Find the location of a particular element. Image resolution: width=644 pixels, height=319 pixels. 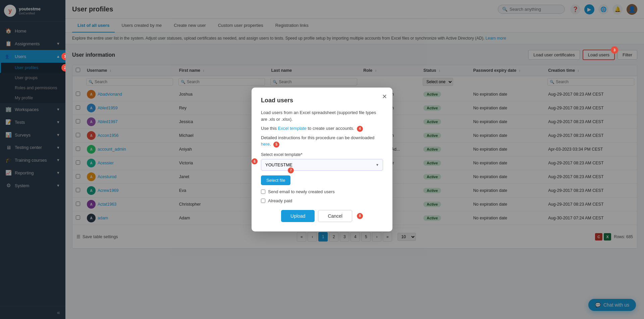

annotation-3: 3 is located at coordinates (614, 50).